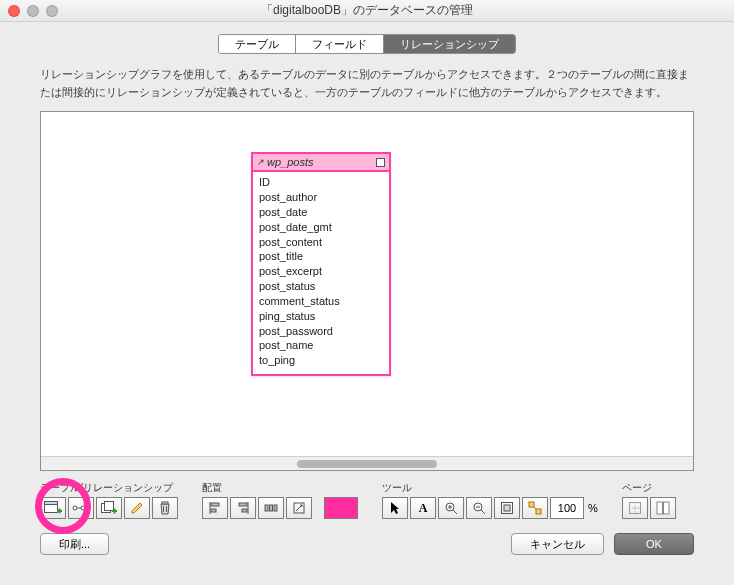  Describe the element at coordinates (367, 501) in the screenshot. I see `bottom-toolbar: テーブル/リレーションシップ 配置` at that location.